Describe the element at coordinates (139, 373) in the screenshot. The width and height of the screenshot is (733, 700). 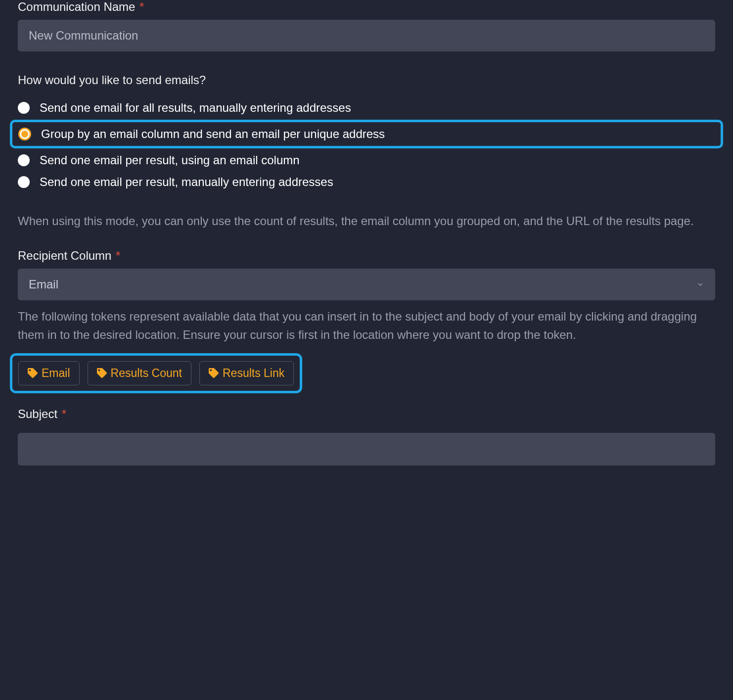
I see `token-results-count: Results Count` at that location.